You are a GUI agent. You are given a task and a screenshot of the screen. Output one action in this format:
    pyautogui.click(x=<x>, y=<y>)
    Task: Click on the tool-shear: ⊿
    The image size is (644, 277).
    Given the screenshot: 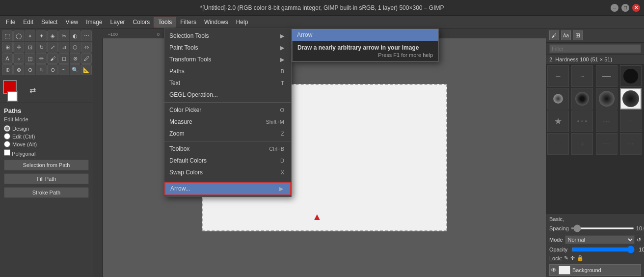 What is the action you would take?
    pyautogui.click(x=64, y=47)
    